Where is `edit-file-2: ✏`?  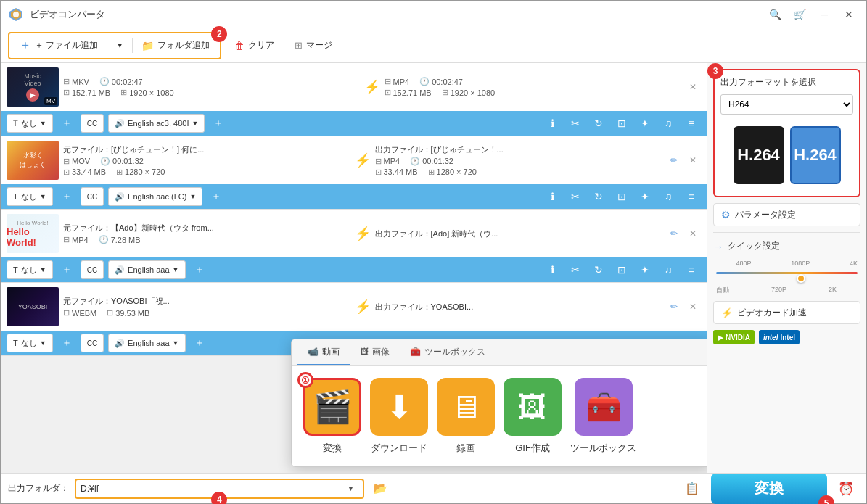 edit-file-2: ✏ is located at coordinates (674, 160).